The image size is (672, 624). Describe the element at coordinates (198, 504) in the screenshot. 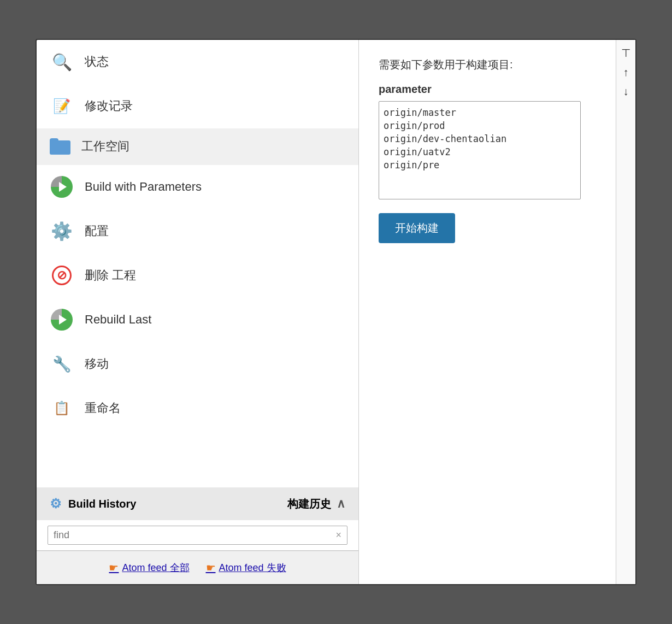

I see `build-history-header: ⚙ Build History 构建历史 ∧` at that location.